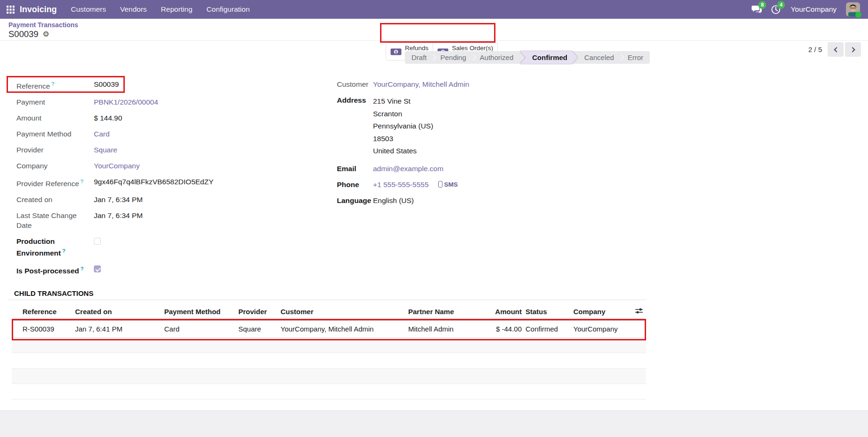 The width and height of the screenshot is (868, 437). Describe the element at coordinates (492, 185) in the screenshot. I see `field-phone: Phone +1 555-555-5555 SMS` at that location.